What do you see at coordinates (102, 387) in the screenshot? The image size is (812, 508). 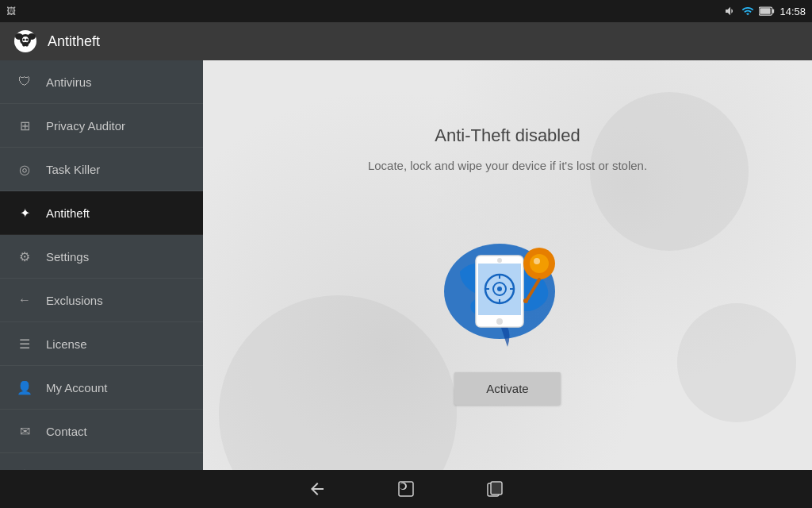 I see `sidebar-item-my-account: 👤My Account` at bounding box center [102, 387].